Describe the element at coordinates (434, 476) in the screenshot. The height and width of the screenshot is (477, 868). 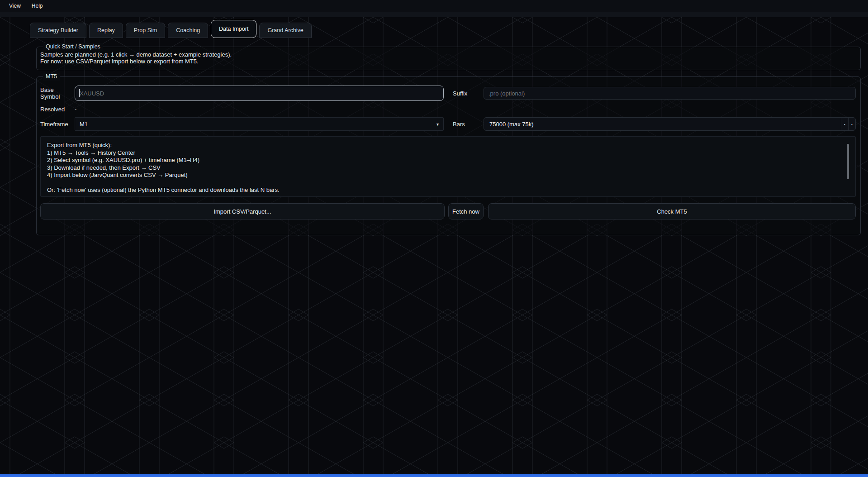
I see `bottom-accent-bar` at that location.